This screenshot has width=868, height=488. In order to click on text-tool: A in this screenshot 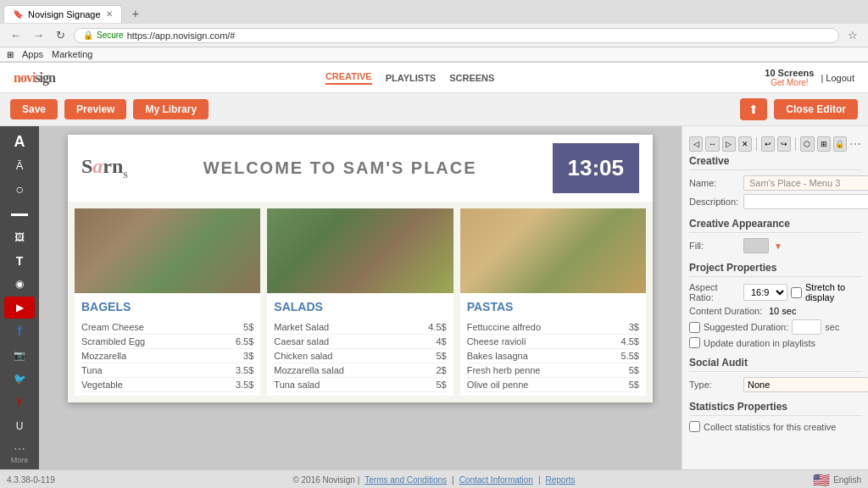, I will do `click(19, 142)`.